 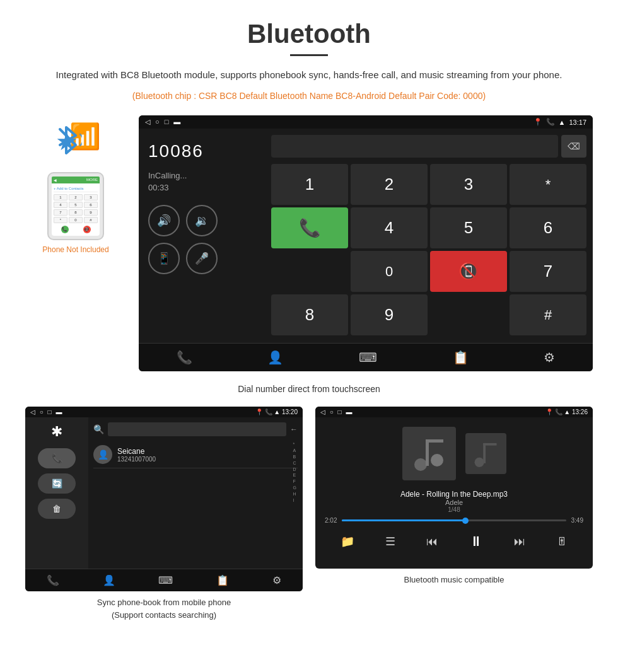 What do you see at coordinates (389, 271) in the screenshot?
I see `dial-key-0: 0` at bounding box center [389, 271].